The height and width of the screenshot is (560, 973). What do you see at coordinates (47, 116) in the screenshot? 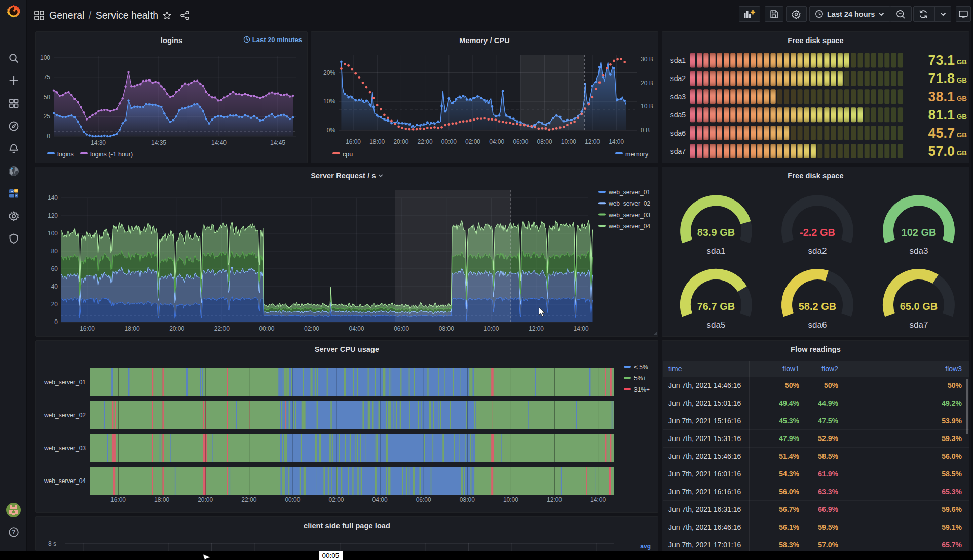
I see `svg-text: 25` at bounding box center [47, 116].